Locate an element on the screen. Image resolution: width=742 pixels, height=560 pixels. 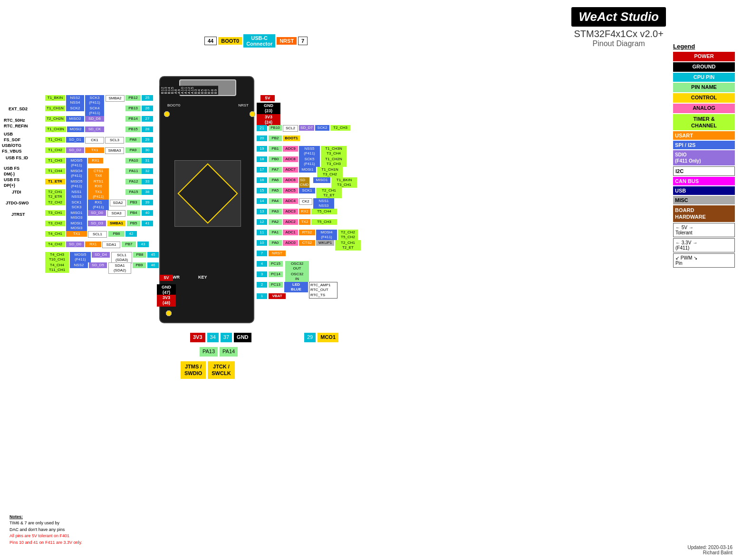
top-connector-row: 44 BOOT0 USB-CConnector NRST 7 is located at coordinates (256, 41).